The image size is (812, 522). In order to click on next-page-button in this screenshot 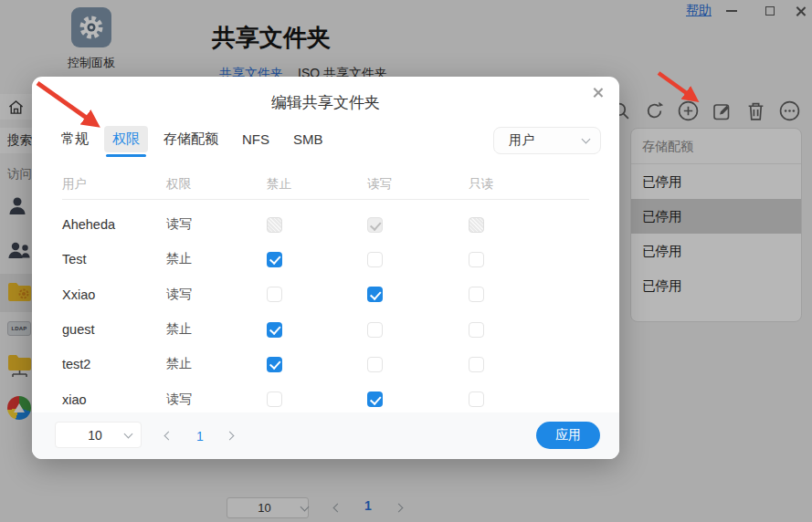, I will do `click(230, 436)`.